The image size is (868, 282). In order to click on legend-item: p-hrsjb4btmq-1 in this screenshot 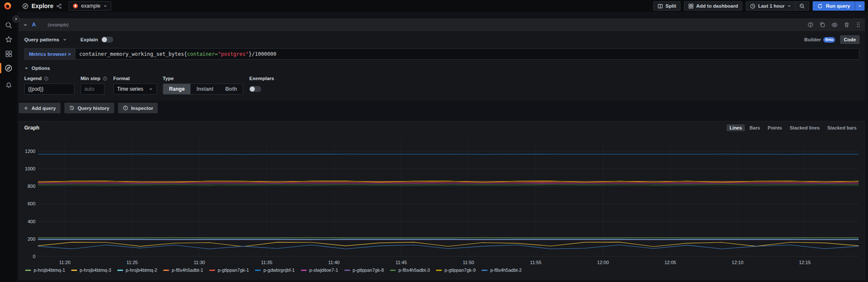, I will do `click(45, 270)`.